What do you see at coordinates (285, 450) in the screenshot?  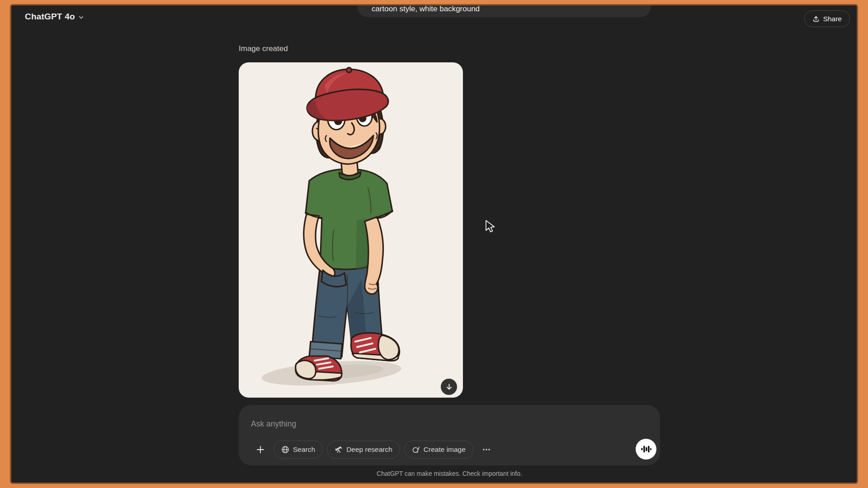 I see `globe-icon` at bounding box center [285, 450].